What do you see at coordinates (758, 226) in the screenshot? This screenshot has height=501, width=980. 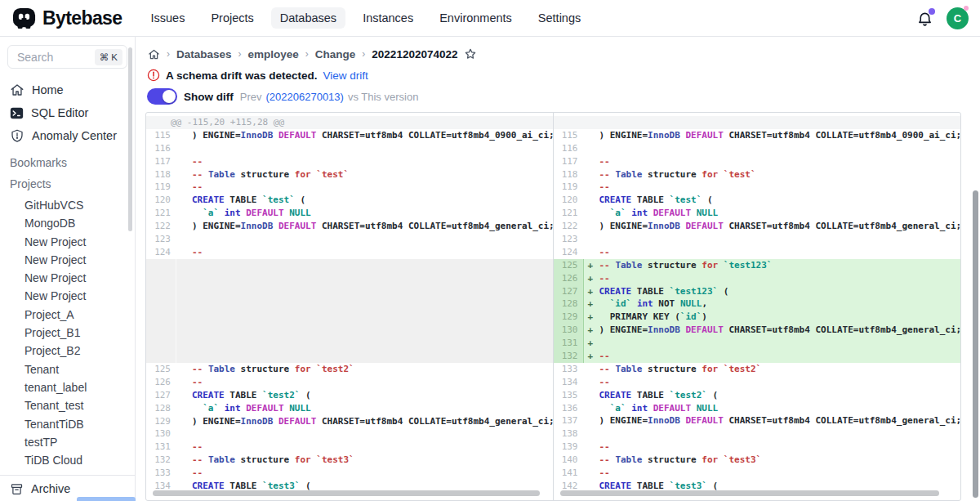 I see `diff-line: 122) ENGINE=InnoDB DEFAULT CHARSET=utf8m…` at bounding box center [758, 226].